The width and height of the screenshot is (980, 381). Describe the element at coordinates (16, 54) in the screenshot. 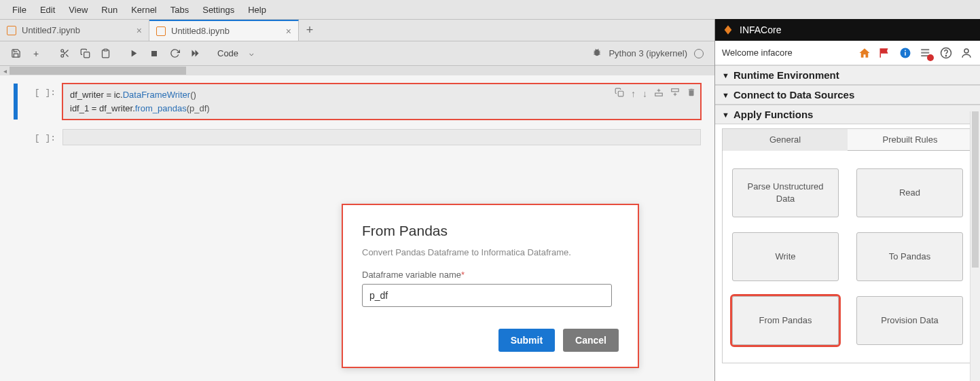

I see `save-button` at that location.